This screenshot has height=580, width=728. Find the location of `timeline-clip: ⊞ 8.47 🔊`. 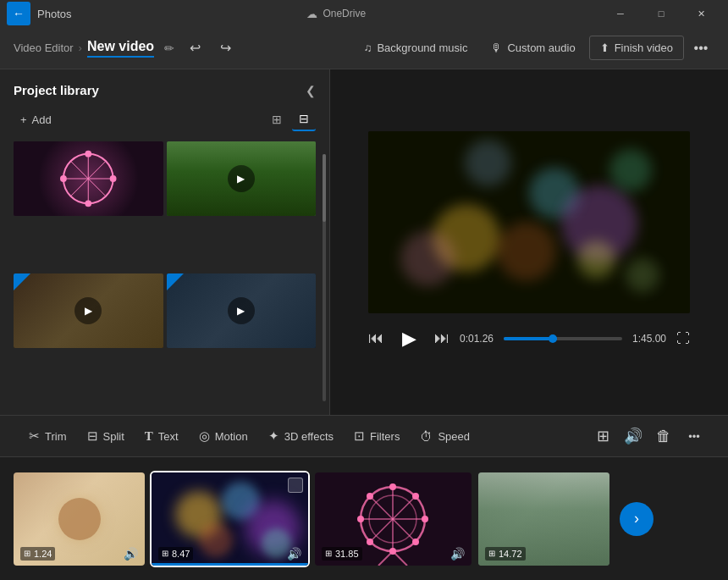

timeline-clip: ⊞ 8.47 🔊 is located at coordinates (230, 519).